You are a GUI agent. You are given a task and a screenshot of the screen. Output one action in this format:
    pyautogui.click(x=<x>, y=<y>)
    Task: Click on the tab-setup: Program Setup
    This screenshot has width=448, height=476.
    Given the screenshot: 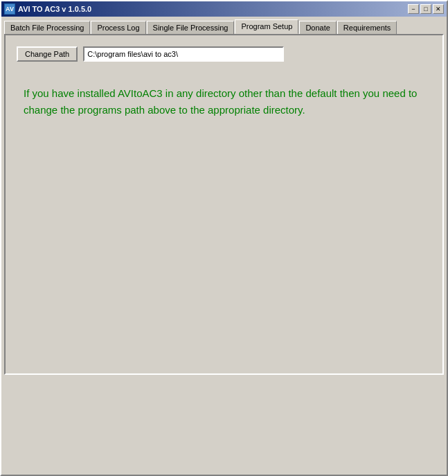 What is the action you would take?
    pyautogui.click(x=267, y=26)
    